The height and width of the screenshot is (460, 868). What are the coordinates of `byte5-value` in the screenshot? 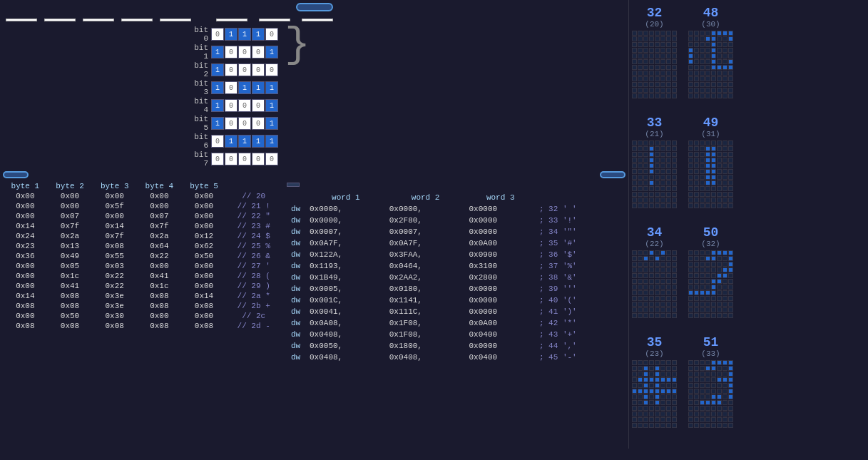 It's located at (175, 20).